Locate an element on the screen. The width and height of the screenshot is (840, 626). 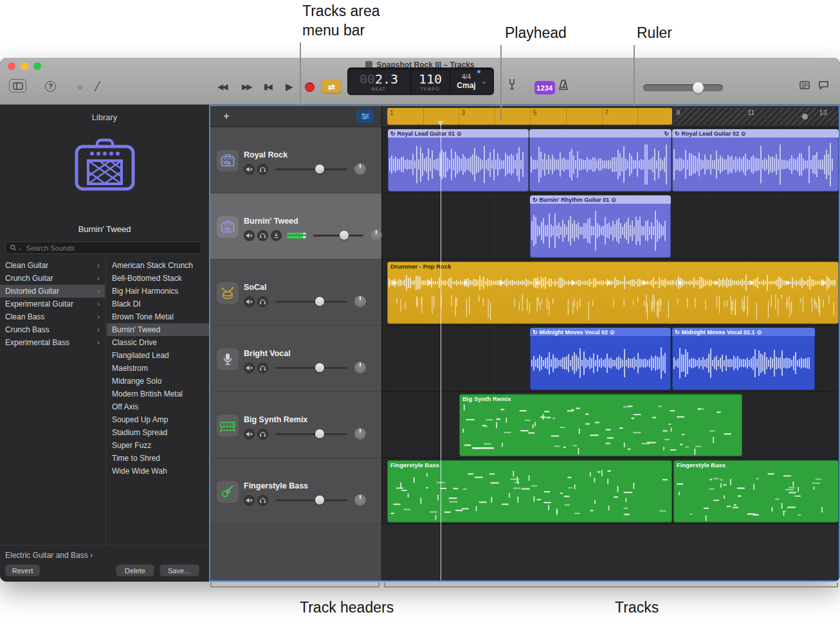
revert-button: Revert is located at coordinates (23, 571).